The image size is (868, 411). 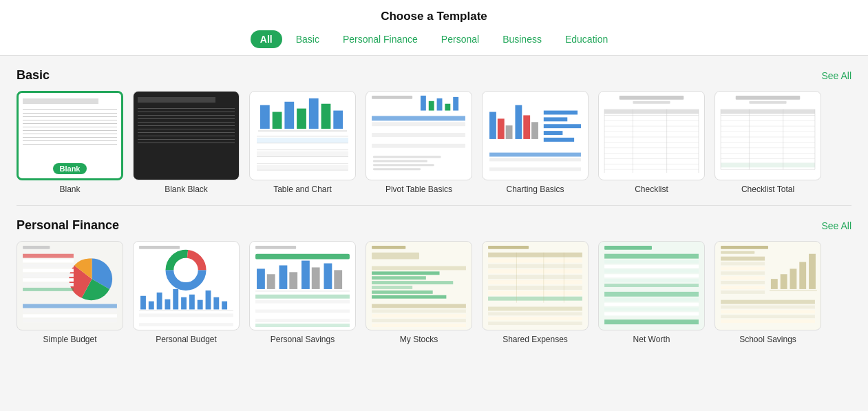 I want to click on tab-personal-finance: Personal Finance, so click(x=380, y=39).